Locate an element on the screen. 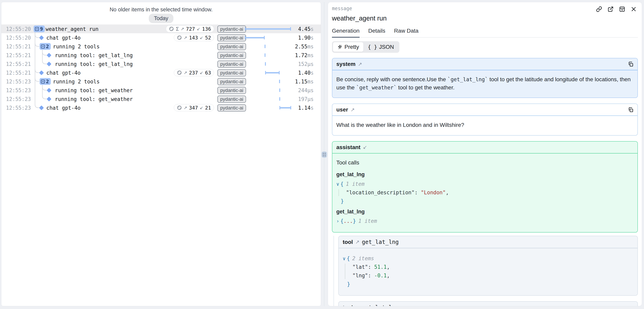 Image resolution: width=644 pixels, height=309 pixels. token-usage-pill: Σ↗727↙136 is located at coordinates (190, 29).